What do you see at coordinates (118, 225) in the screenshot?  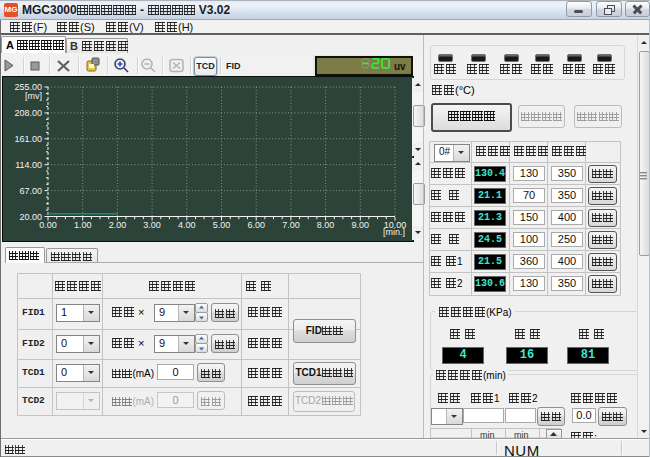 I see `svg-text: 2.00` at bounding box center [118, 225].